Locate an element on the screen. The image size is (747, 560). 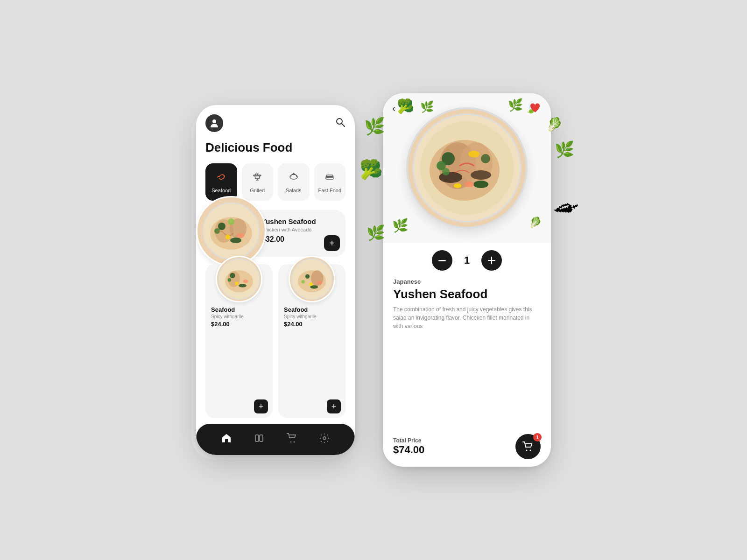
small-card-desc-1: Spicy withgarlle is located at coordinates (300, 316).